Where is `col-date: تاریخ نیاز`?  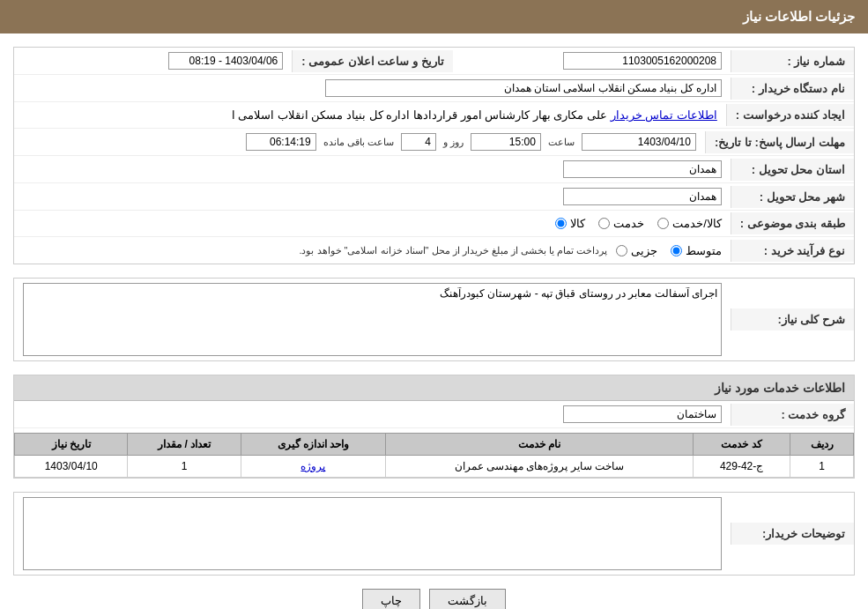
col-date: تاریخ نیاز is located at coordinates (71, 444).